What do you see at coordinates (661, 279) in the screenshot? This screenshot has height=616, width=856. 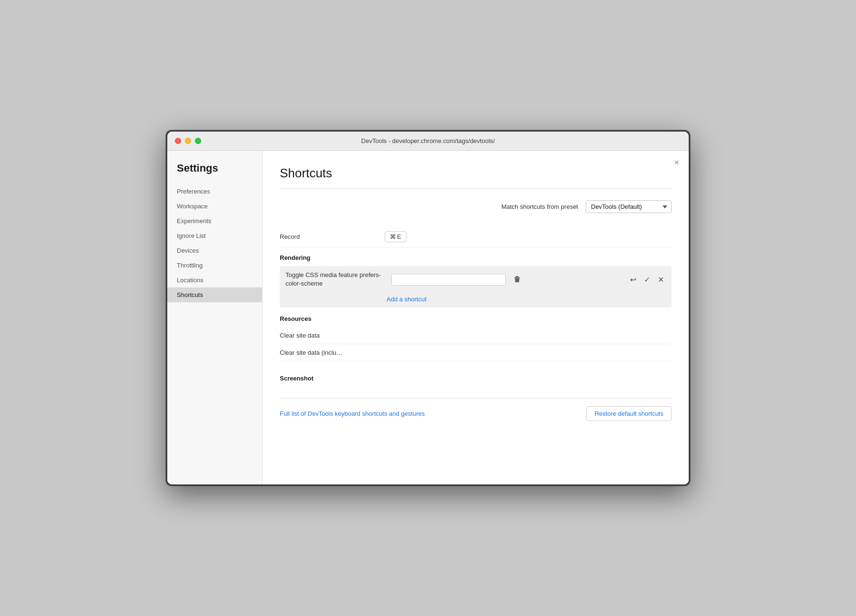 I see `cancel-shortcut-button: ✕` at bounding box center [661, 279].